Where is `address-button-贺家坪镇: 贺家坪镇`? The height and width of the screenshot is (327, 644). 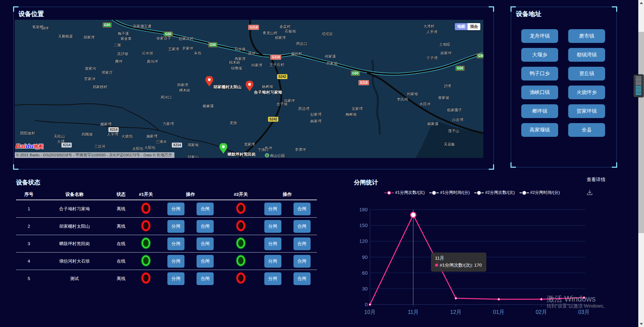 address-button-贺家坪镇: 贺家坪镇 is located at coordinates (587, 111).